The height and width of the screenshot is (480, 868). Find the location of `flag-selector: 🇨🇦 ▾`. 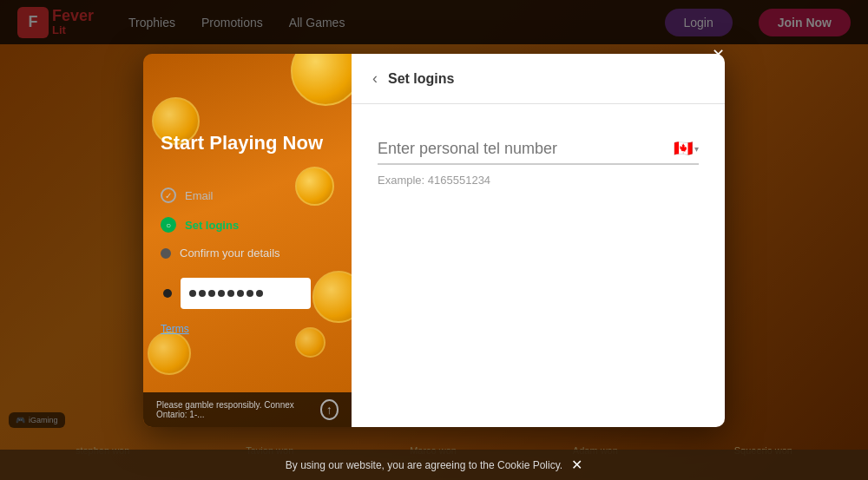

flag-selector: 🇨🇦 ▾ is located at coordinates (686, 148).